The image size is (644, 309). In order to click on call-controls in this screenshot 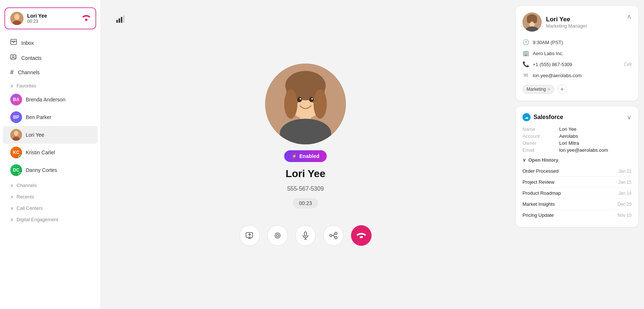, I will do `click(305, 236)`.